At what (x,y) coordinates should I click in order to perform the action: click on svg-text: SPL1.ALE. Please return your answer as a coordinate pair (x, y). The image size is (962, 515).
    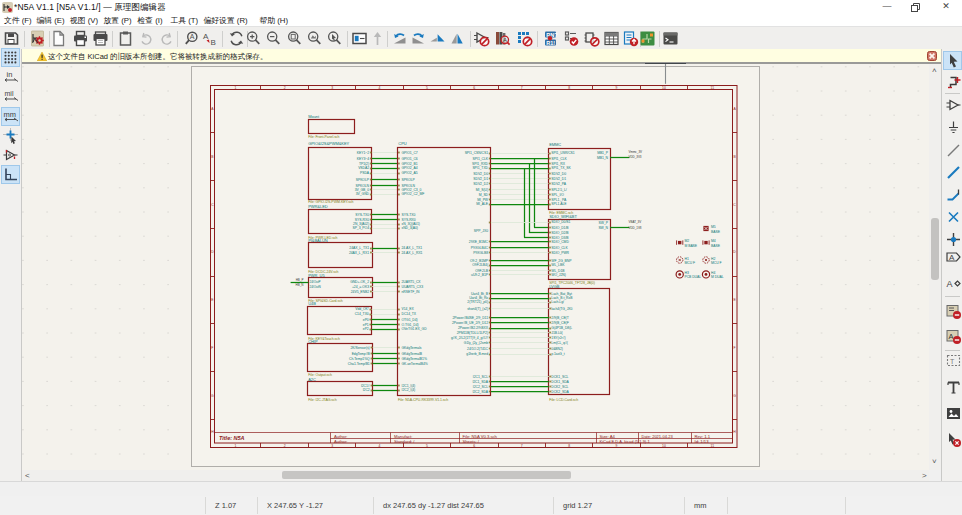
    Looking at the image, I should click on (559, 204).